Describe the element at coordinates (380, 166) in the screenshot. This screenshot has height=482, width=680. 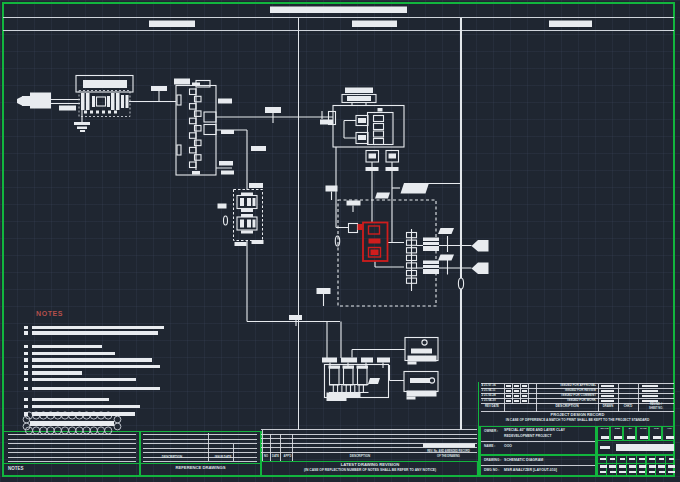
I see `control-box` at that location.